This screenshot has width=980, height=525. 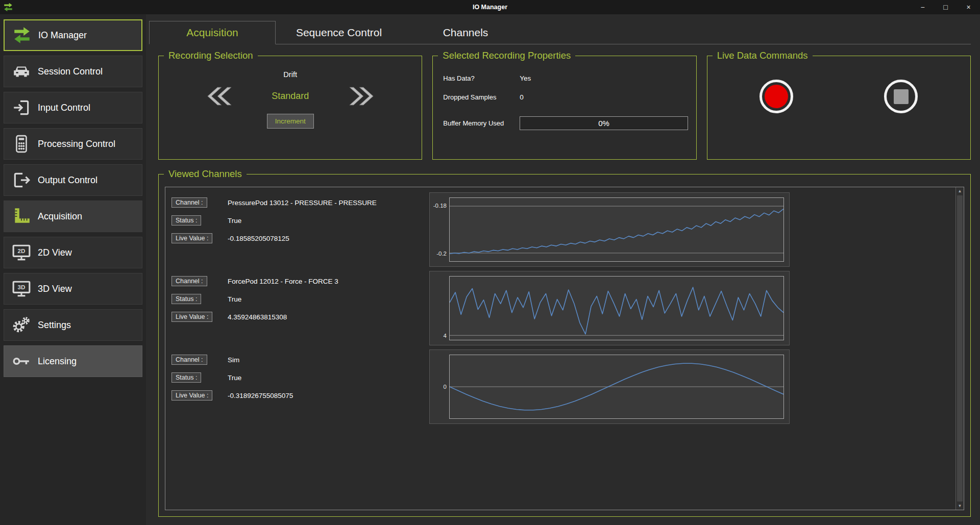 I want to click on sidebar-item-label: IO Manager, so click(x=62, y=36).